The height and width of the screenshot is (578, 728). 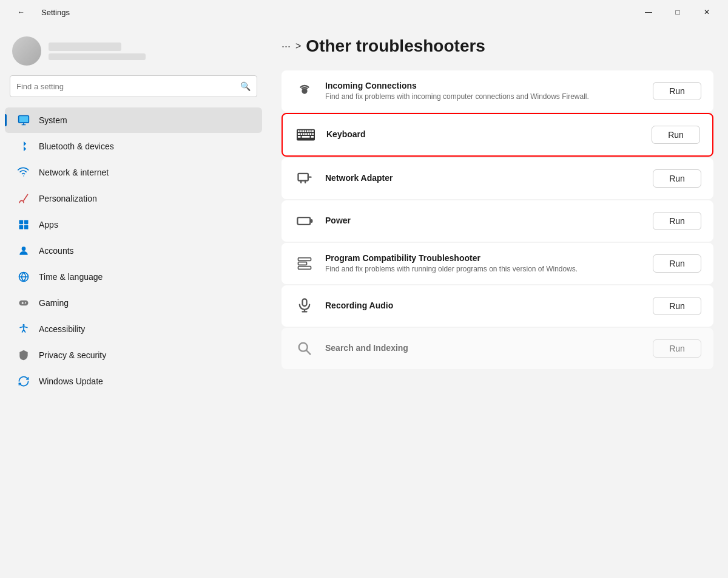 I want to click on sidebar-item-apps: Apps, so click(x=133, y=225).